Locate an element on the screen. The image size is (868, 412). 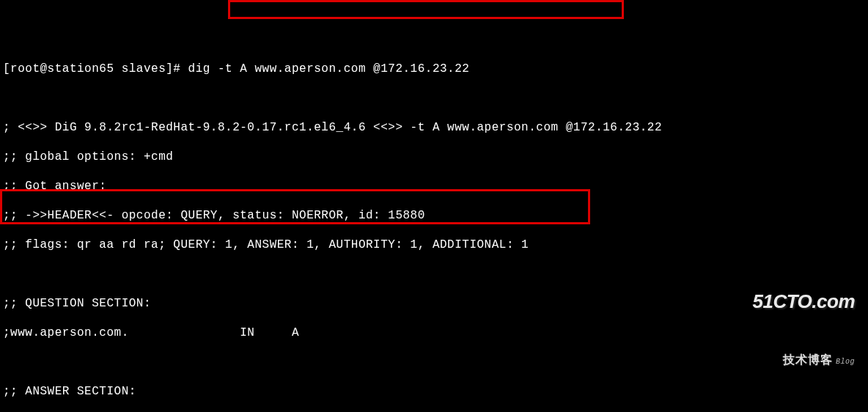
terminal-line-question-header: ;; QUESTION SECTION: is located at coordinates (434, 304).